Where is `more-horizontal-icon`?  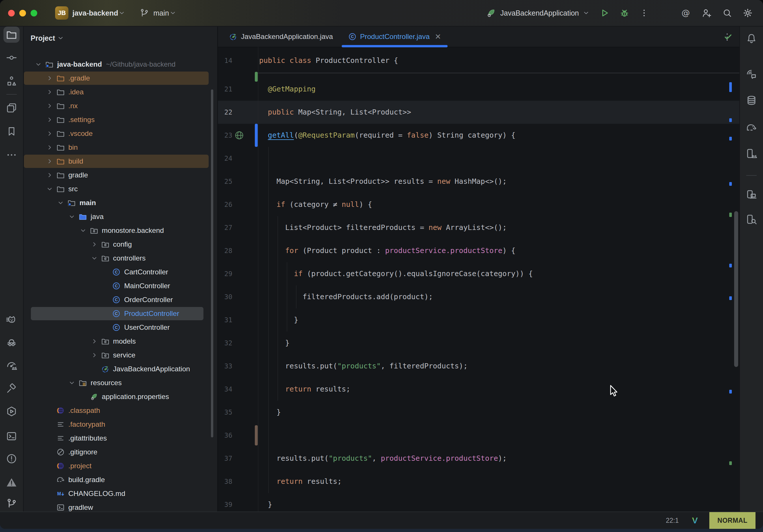
more-horizontal-icon is located at coordinates (11, 155).